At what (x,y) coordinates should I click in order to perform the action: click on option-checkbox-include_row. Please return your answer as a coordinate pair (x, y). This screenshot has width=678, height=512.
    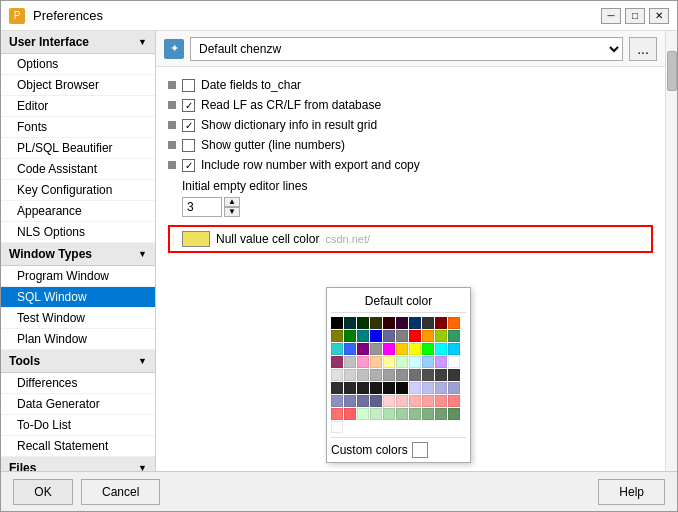
    Looking at the image, I should click on (188, 166).